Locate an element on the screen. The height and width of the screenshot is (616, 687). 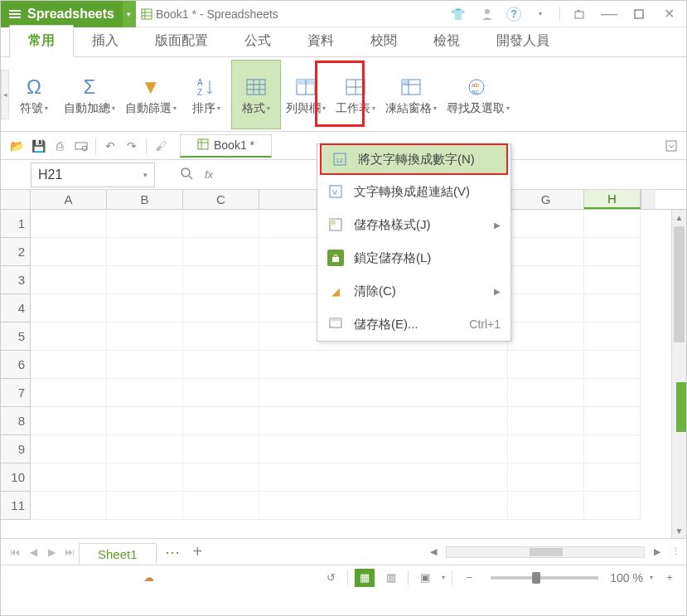
sort-button: AZ 排序▾ is located at coordinates (206, 95).